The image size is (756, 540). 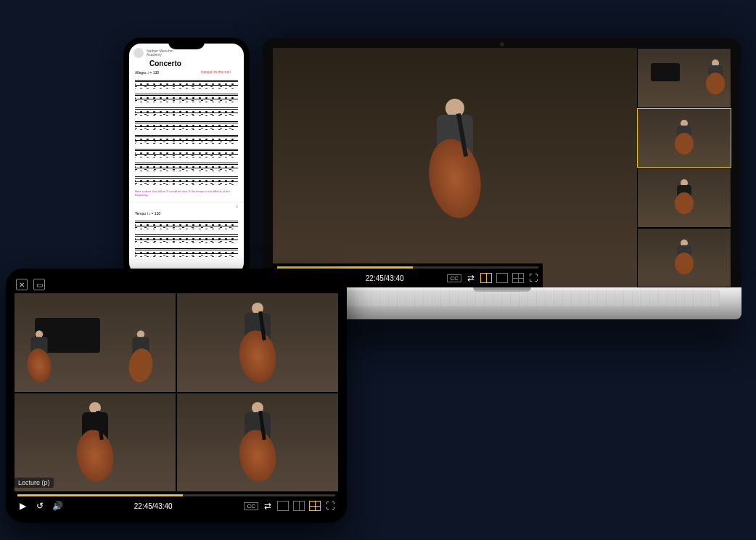 I want to click on score-annotation-red: tranquil in this run!, so click(x=216, y=72).